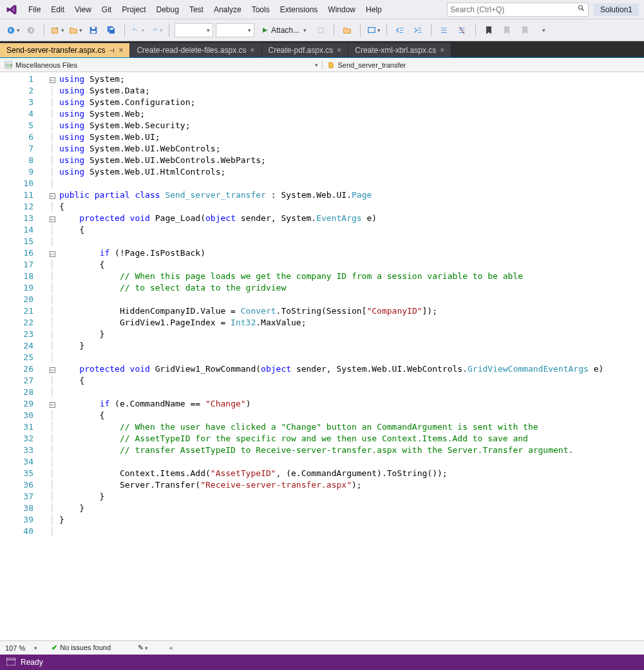 This screenshot has height=670, width=644. Describe the element at coordinates (483, 65) in the screenshot. I see `nav-member: Send_server_transfer` at that location.